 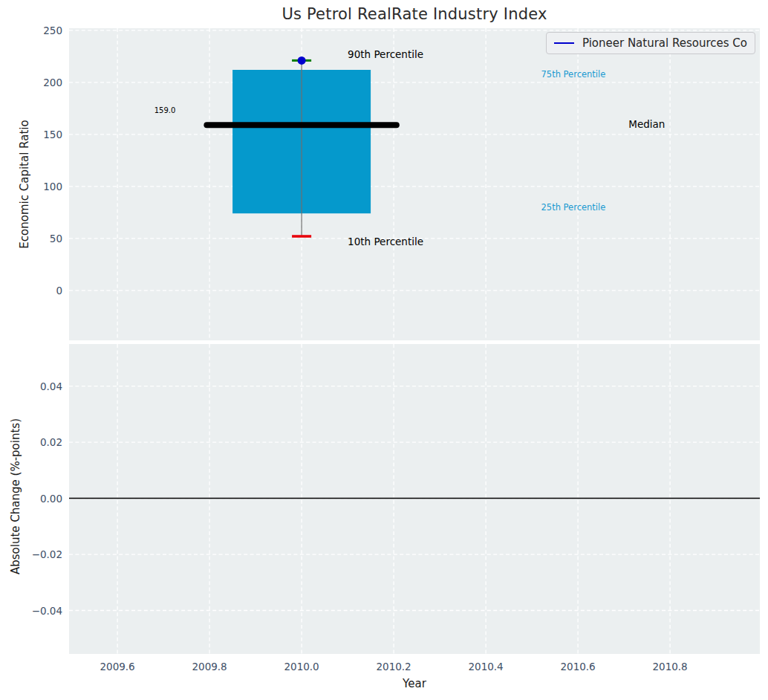 What do you see at coordinates (385, 54) in the screenshot?
I see `annotation: 90th Percentile` at bounding box center [385, 54].